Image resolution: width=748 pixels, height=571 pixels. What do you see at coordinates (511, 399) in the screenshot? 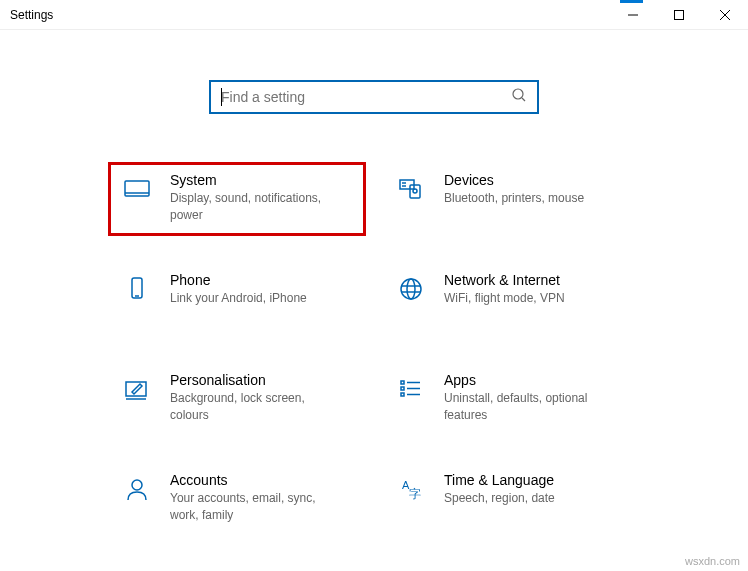
I see `tile-apps: Apps Uninstall, defaults, optional featu…` at bounding box center [511, 399].